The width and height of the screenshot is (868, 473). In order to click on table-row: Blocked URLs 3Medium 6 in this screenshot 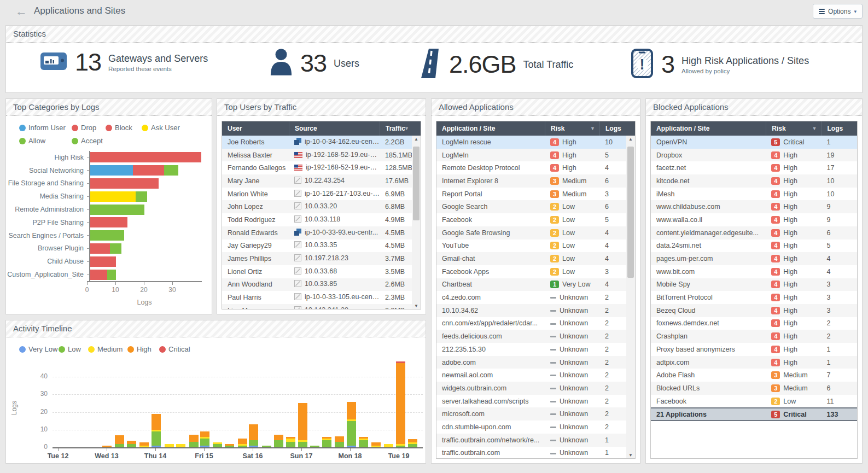, I will do `click(754, 388)`.